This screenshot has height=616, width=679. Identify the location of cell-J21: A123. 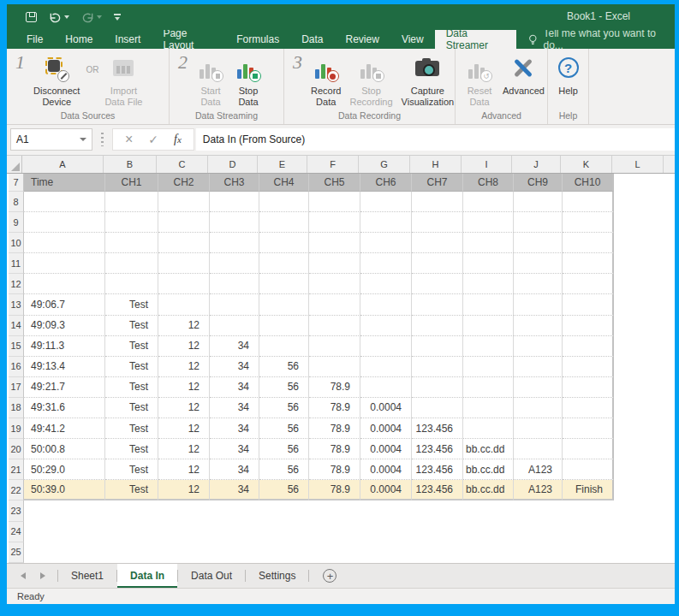
(538, 470).